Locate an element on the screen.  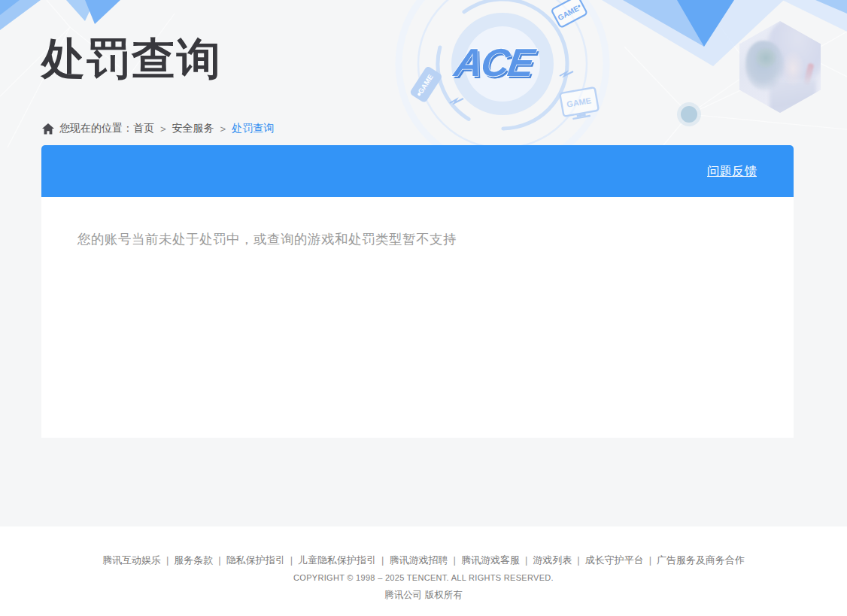
ace-logo-shadow-text: ACE is located at coordinates (496, 65).